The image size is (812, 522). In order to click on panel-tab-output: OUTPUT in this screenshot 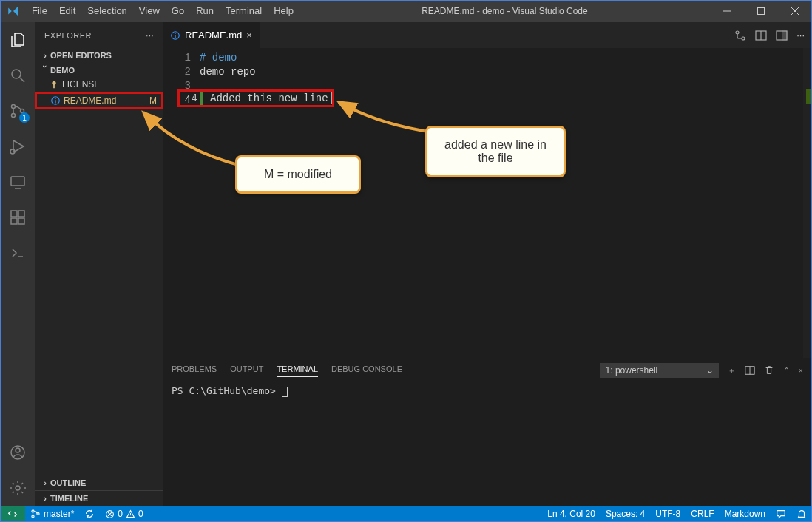, I will do `click(247, 371)`.